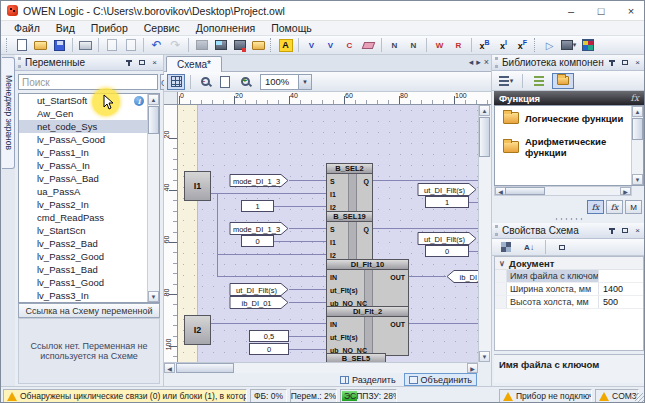  I want to click on library-bottom-tab-M: M, so click(634, 207).